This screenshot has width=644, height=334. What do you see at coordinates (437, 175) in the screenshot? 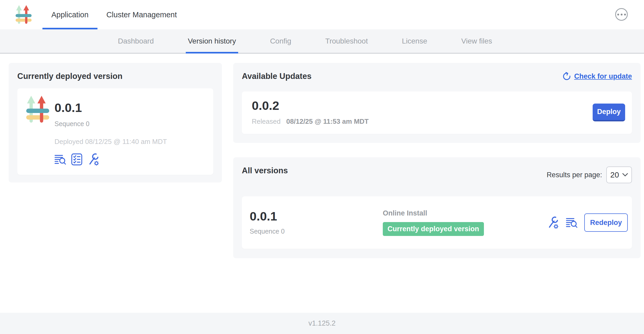
I see `all-versions-header: All versions Results per page: 20` at bounding box center [437, 175].